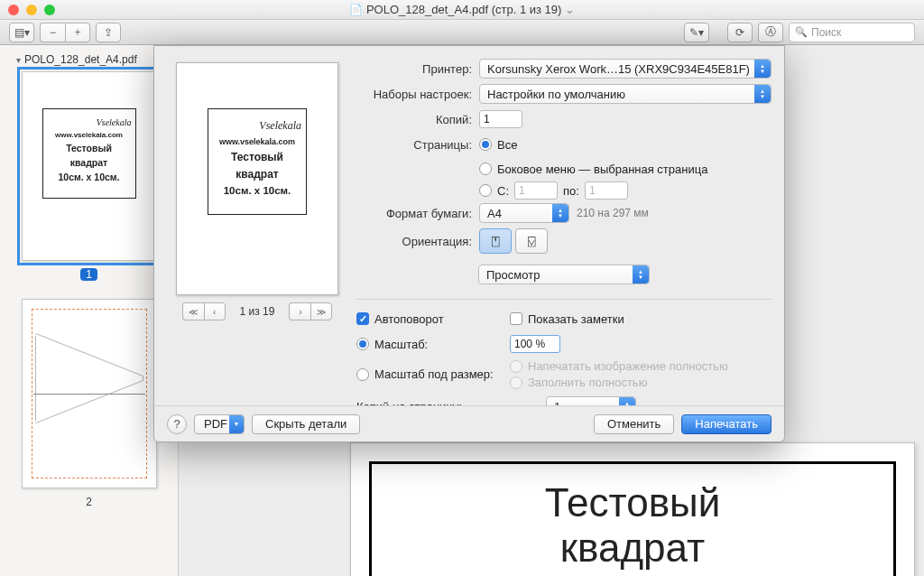 This screenshot has width=924, height=576. What do you see at coordinates (108, 33) in the screenshot?
I see `share-button: ⇪` at bounding box center [108, 33].